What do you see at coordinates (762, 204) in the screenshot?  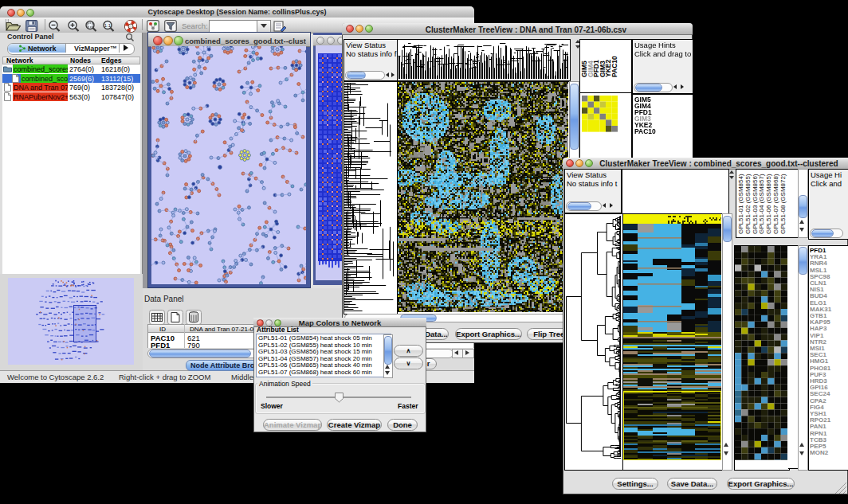 I see `svg-text: GPL51-04 (GSM857)` at bounding box center [762, 204].